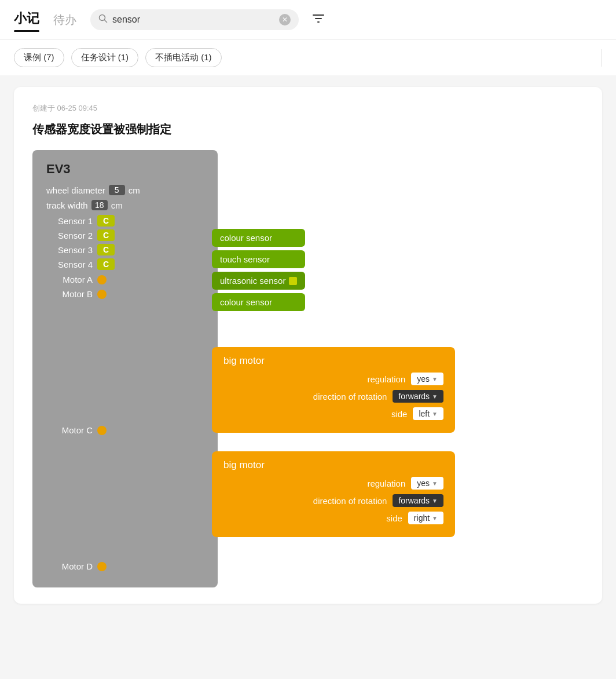 Image resolution: width=616 pixels, height=679 pixels. What do you see at coordinates (258, 280) in the screenshot?
I see `sensor-dropdown-2: ultrasonic sensor` at bounding box center [258, 280].